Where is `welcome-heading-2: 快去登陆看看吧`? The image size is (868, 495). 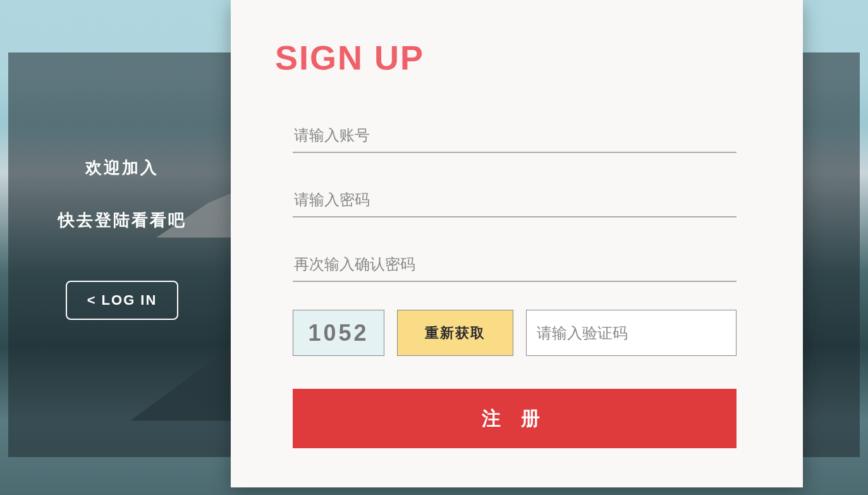
welcome-heading-2: 快去登陆看看吧 is located at coordinates (122, 220).